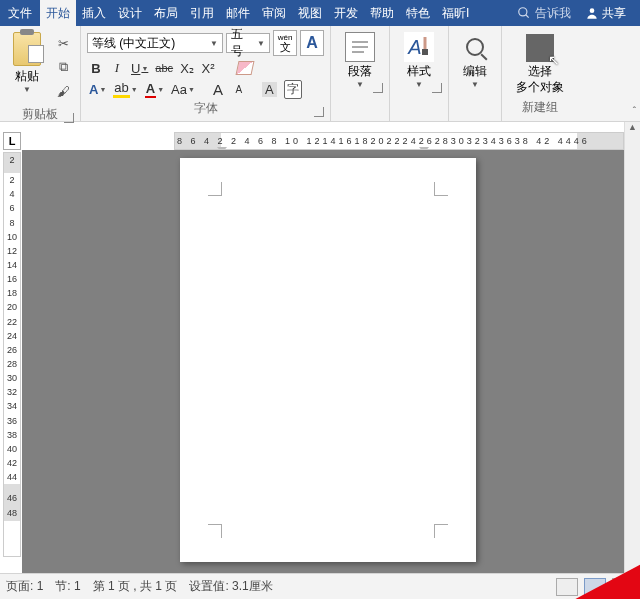  I want to click on person-icon, so click(592, 13).